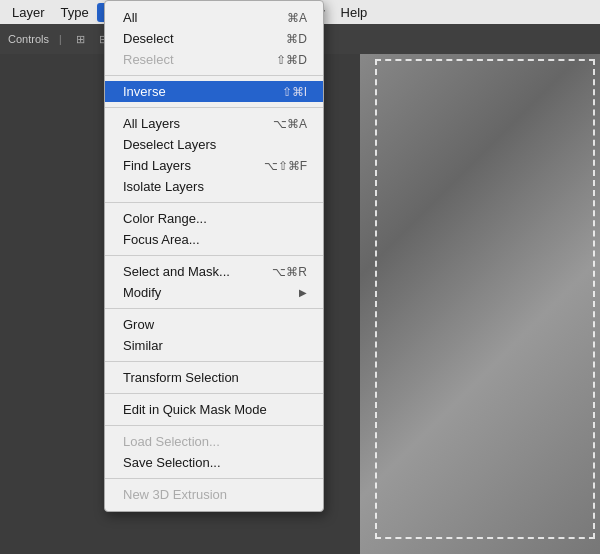 The image size is (600, 554). I want to click on menu-item-load-selection: Load Selection..., so click(214, 442).